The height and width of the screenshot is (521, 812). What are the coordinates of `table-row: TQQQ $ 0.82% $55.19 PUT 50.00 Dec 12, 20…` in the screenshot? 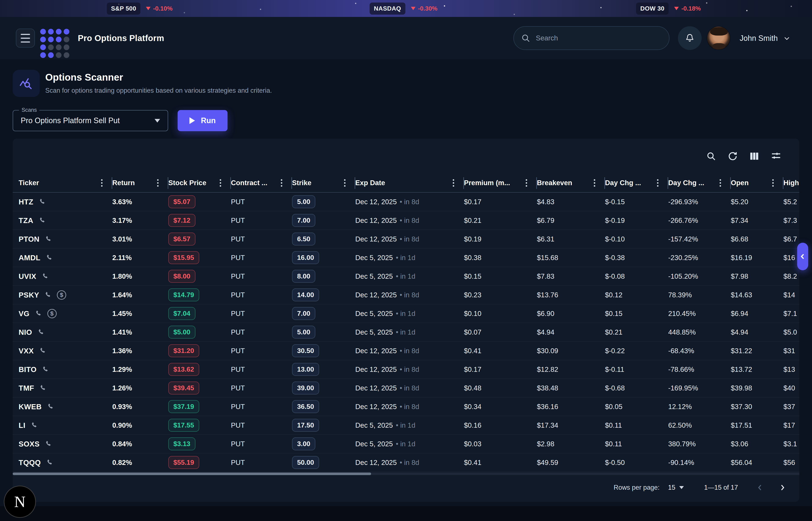 It's located at (406, 463).